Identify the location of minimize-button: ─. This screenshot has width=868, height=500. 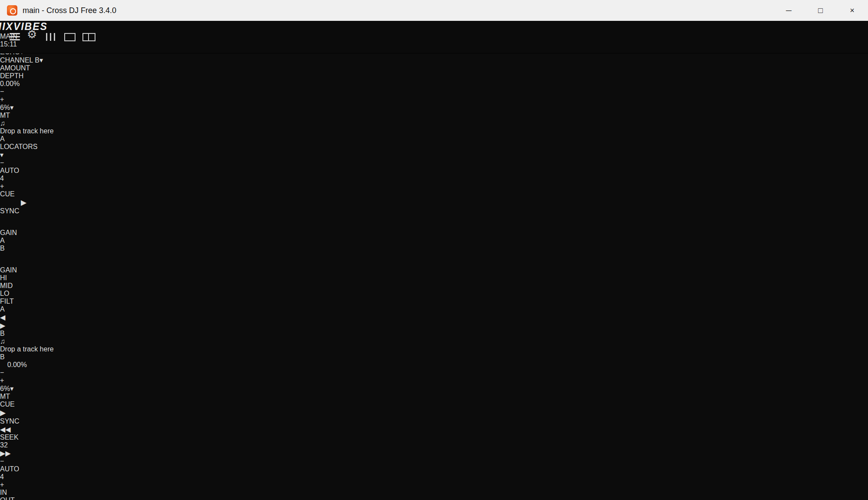
(789, 10).